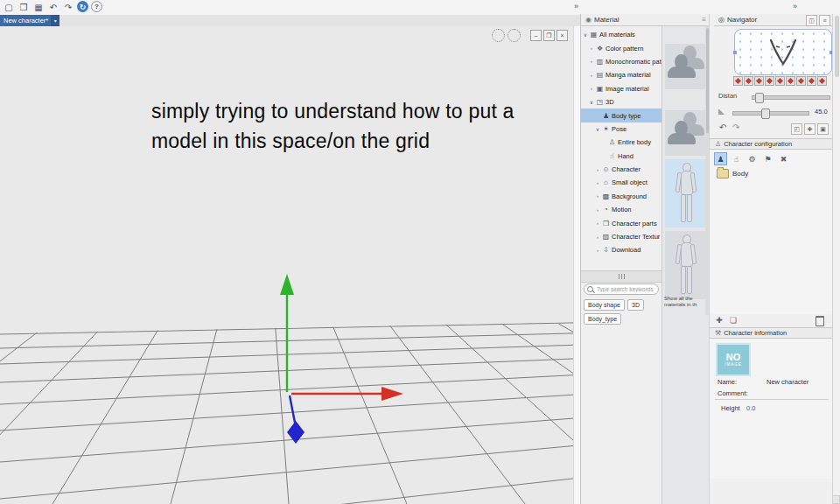  I want to click on delete-config-icon: ✖, so click(784, 159).